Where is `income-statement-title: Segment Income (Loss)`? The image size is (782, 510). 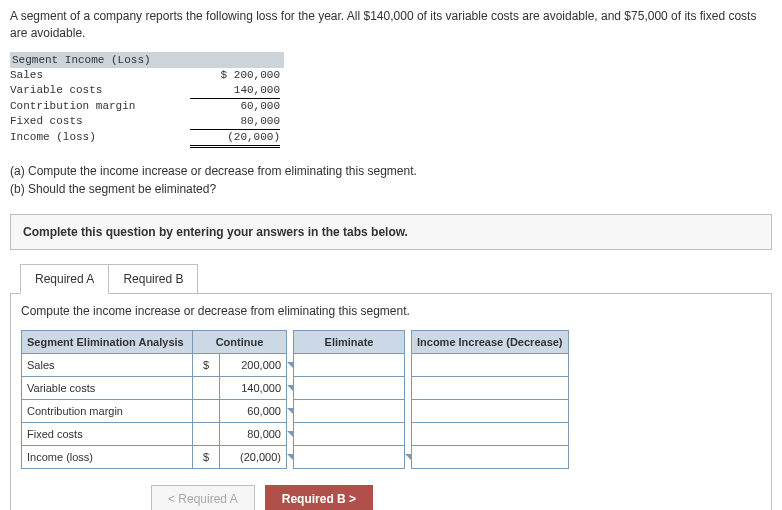
income-statement-title: Segment Income (Loss) is located at coordinates (147, 60).